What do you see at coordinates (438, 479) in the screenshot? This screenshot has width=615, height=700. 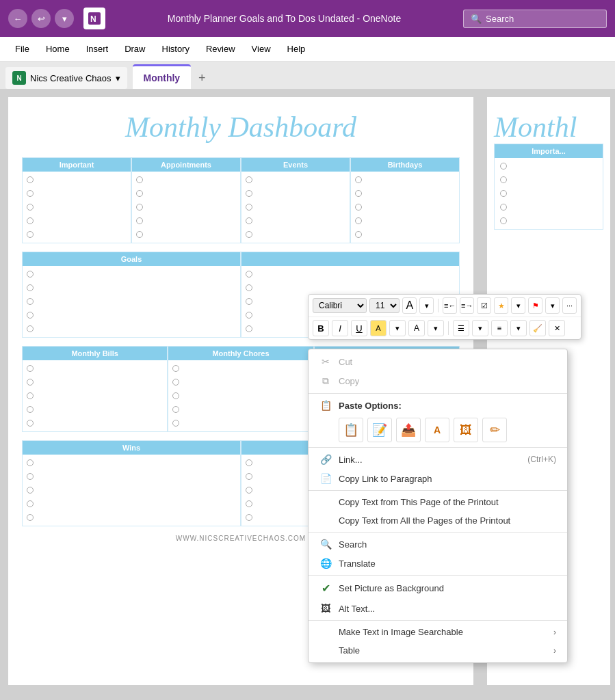 I see `context-menu-copy-link: 📄 Copy Link to Paragraph` at bounding box center [438, 479].